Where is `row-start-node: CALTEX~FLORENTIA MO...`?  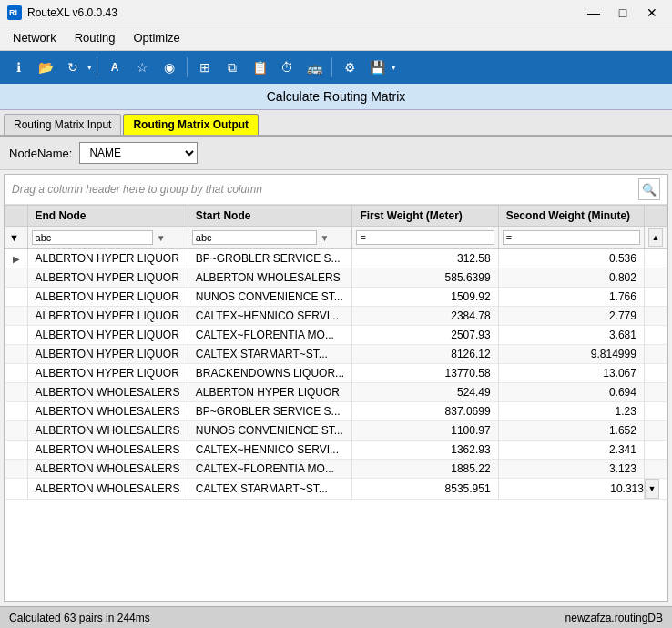 row-start-node: CALTEX~FLORENTIA MO... is located at coordinates (270, 335).